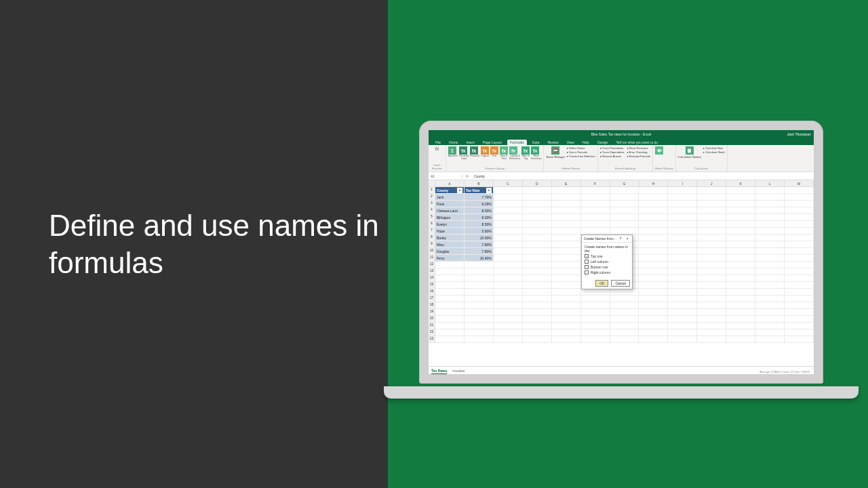 The height and width of the screenshot is (488, 868). I want to click on tab-page-layout: Page Layout, so click(492, 142).